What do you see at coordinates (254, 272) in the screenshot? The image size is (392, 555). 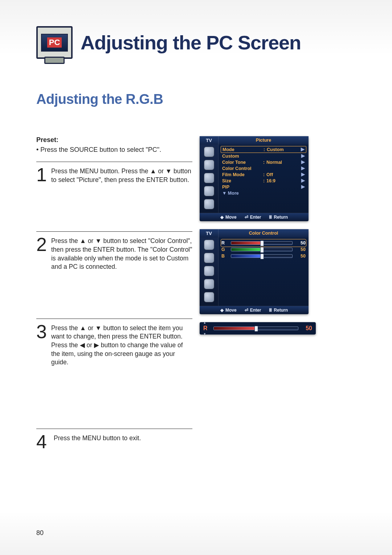 I see `osd-color-control-menu: TV Color Control R` at bounding box center [254, 272].